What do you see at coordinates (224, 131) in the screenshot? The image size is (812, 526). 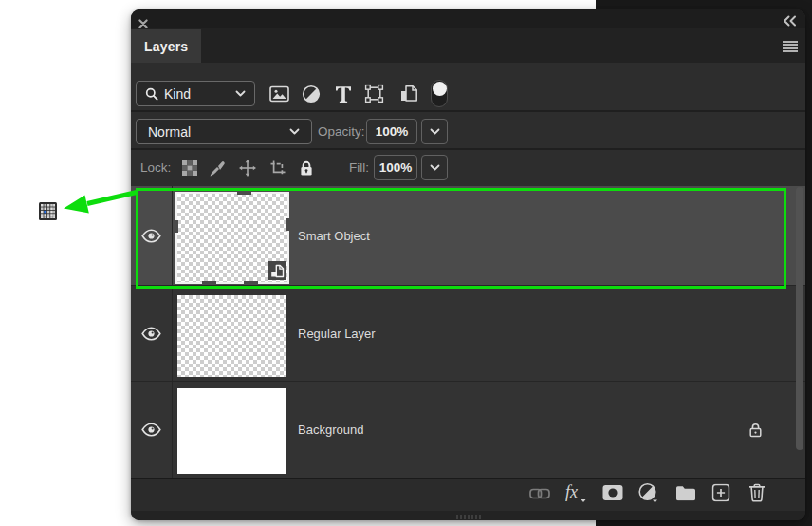 I see `blend-mode-select: Normal` at bounding box center [224, 131].